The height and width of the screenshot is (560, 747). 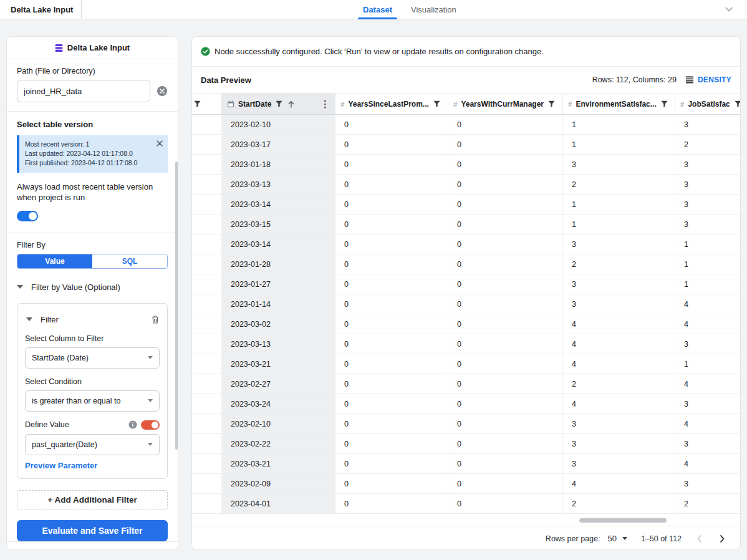 What do you see at coordinates (92, 465) in the screenshot?
I see `preview-parameter-link: Preview Parameter` at bounding box center [92, 465].